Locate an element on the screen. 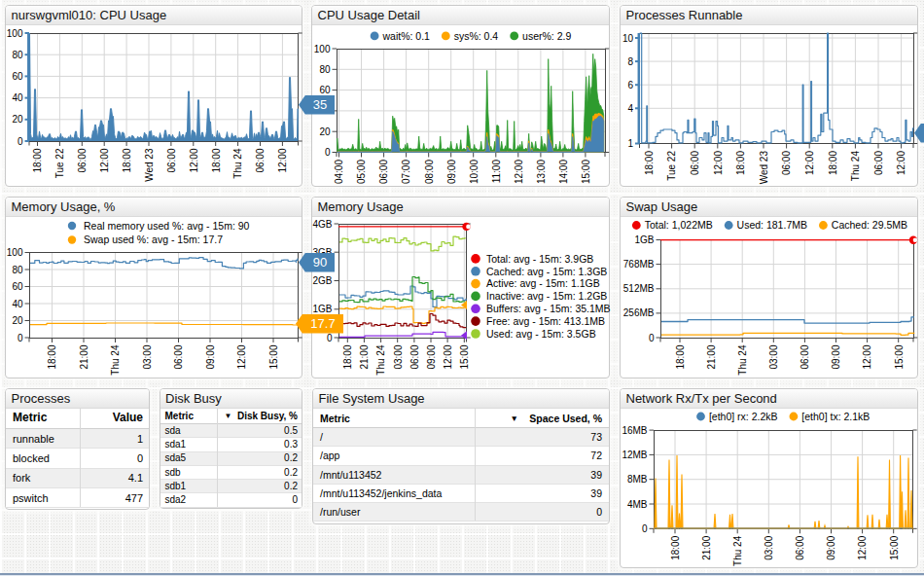 Image resolution: width=924 pixels, height=576 pixels. svg-text: 8MB is located at coordinates (638, 479).